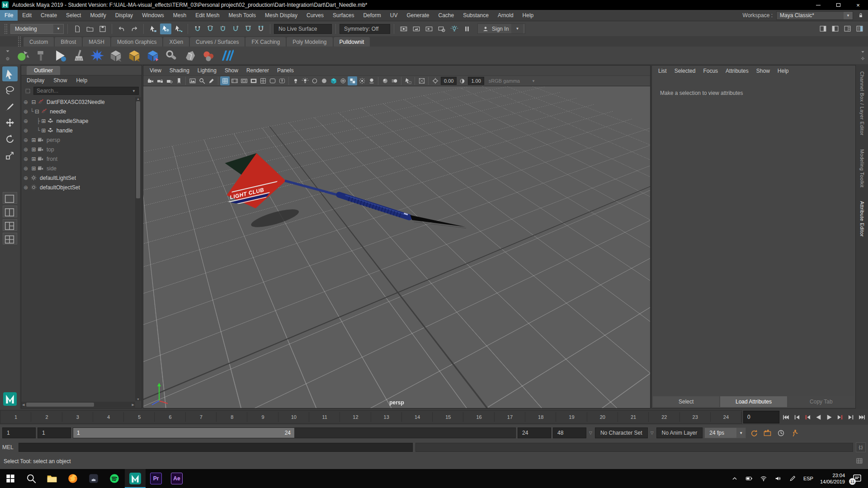 This screenshot has width=868, height=488. What do you see at coordinates (860, 29) in the screenshot?
I see `modeling-toolkit-toggle-icon` at bounding box center [860, 29].